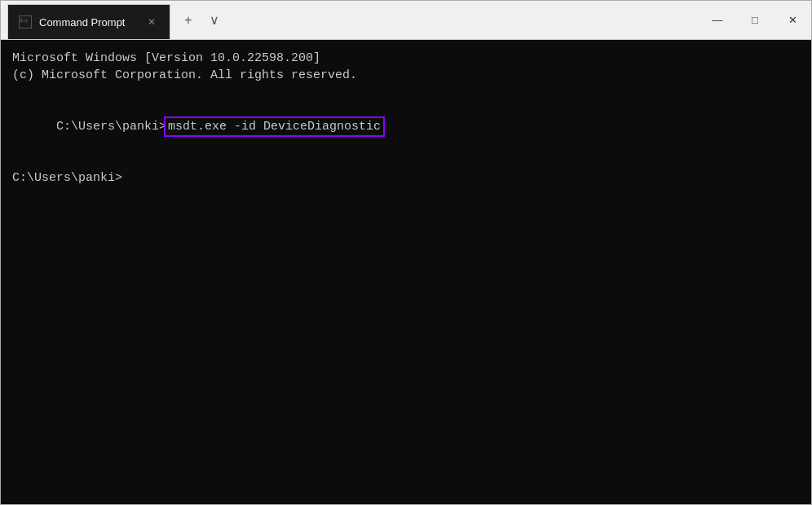  Describe the element at coordinates (755, 20) in the screenshot. I see `maximize-button: □` at that location.